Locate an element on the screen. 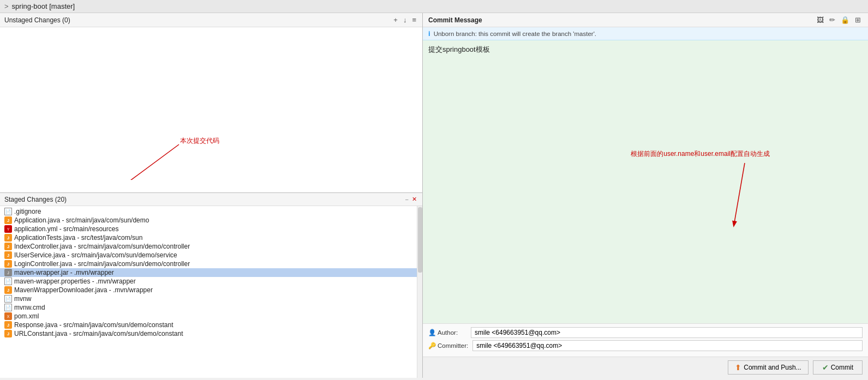 The image size is (868, 380). committer-input is located at coordinates (668, 346).